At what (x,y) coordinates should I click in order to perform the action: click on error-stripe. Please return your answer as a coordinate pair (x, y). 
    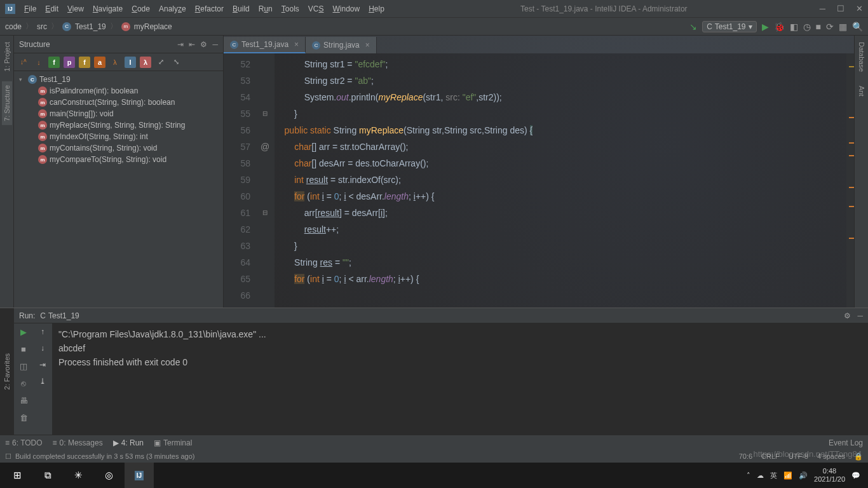
    Looking at the image, I should click on (850, 180).